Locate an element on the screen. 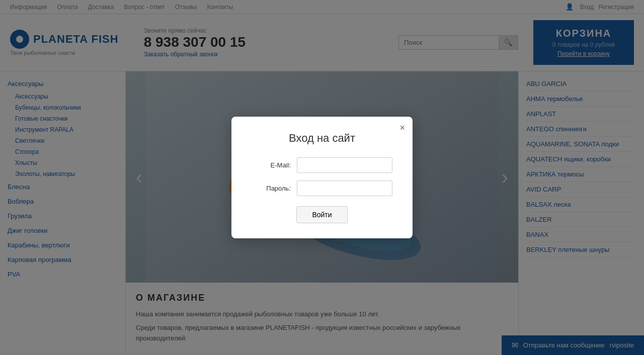 The image size is (644, 355). modal-close-button: × is located at coordinates (403, 128).